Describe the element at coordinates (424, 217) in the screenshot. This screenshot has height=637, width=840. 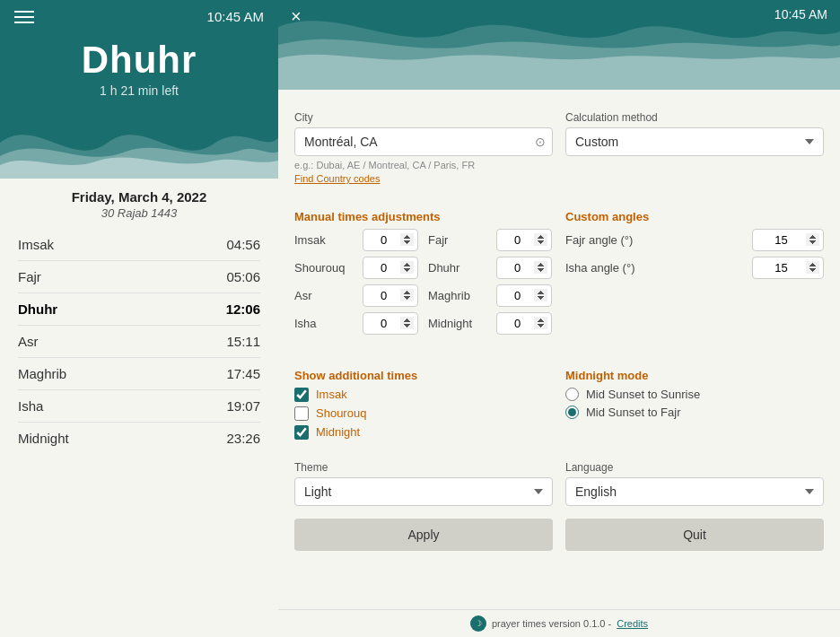
I see `manual-adj-title: Manual times adjustments` at that location.